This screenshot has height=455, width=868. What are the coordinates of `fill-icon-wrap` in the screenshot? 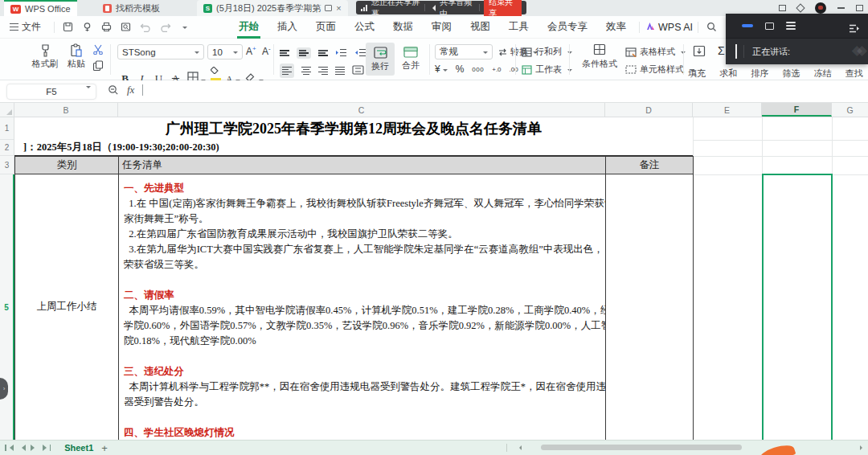 It's located at (699, 53).